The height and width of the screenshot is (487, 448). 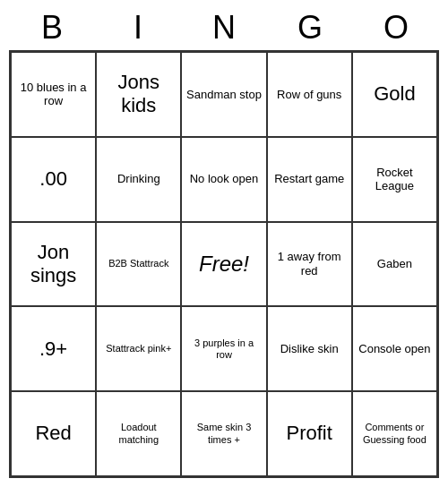 What do you see at coordinates (138, 179) in the screenshot?
I see `bingo-cell-6: Drinking` at bounding box center [138, 179].